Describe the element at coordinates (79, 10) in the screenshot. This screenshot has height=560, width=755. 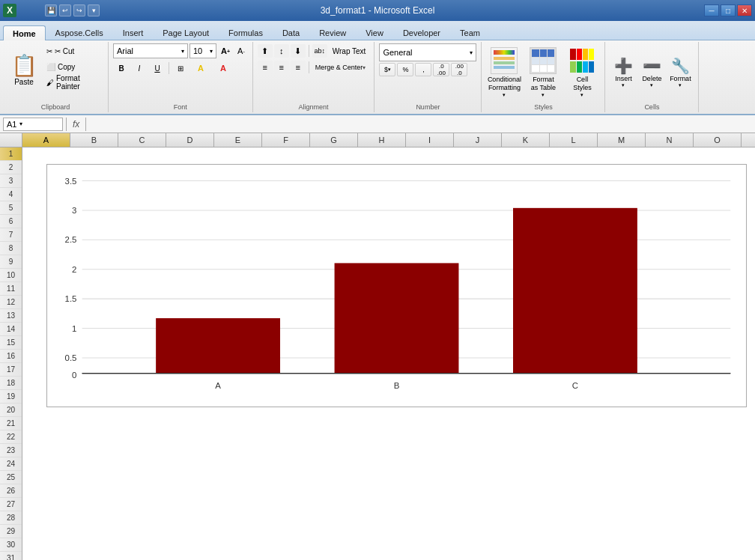
I see `quick-redo-btn: ↪` at that location.